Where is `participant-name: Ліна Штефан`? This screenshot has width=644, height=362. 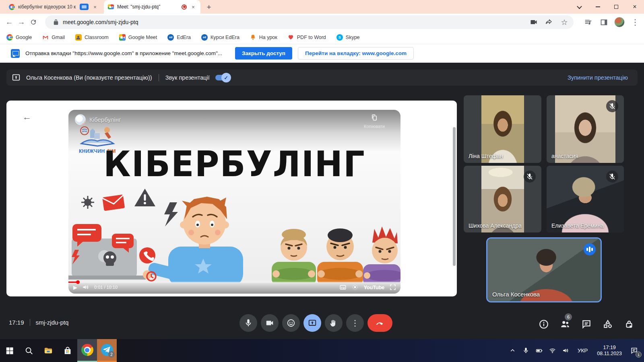 participant-name: Ліна Штефан is located at coordinates (486, 156).